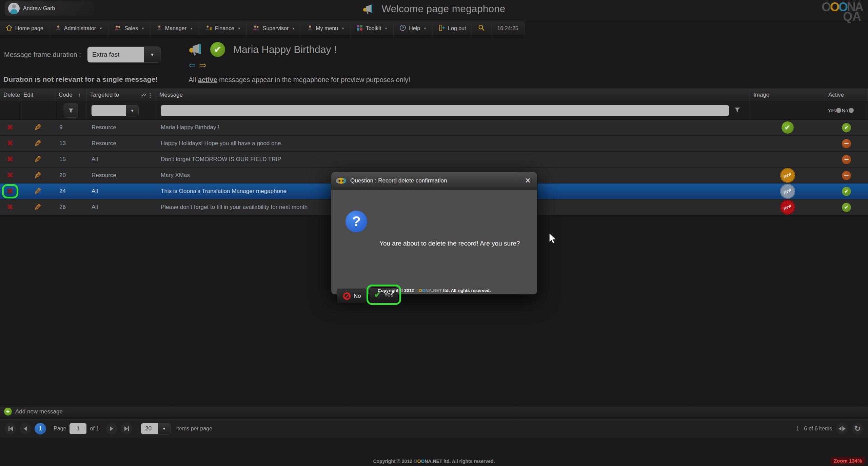 This screenshot has width=868, height=466. What do you see at coordinates (71, 111) in the screenshot?
I see `filter-funnel-icon` at bounding box center [71, 111].